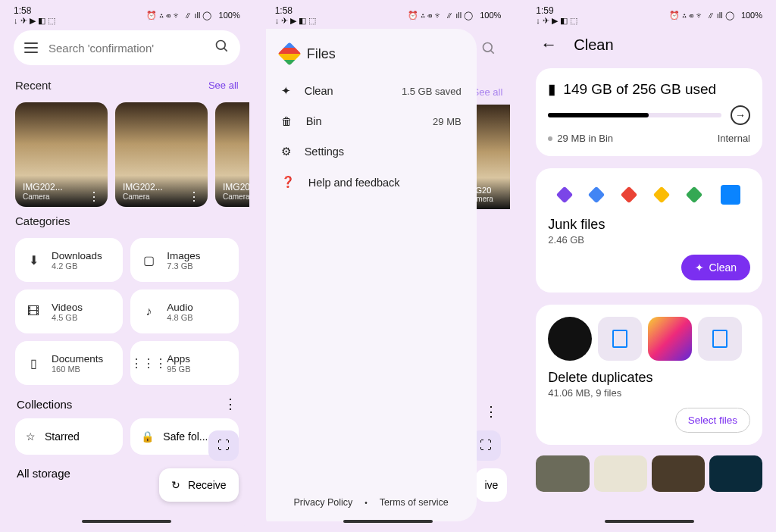  What do you see at coordinates (147, 437) in the screenshot?
I see `lock-icon: 🔒` at bounding box center [147, 437].